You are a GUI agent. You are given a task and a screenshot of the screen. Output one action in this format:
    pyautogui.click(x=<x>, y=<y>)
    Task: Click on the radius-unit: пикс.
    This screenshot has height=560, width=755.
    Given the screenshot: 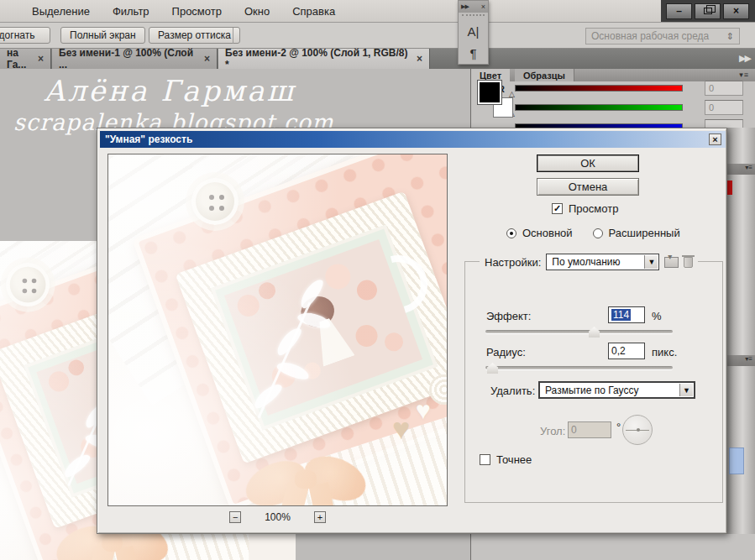 What is the action you would take?
    pyautogui.click(x=664, y=353)
    